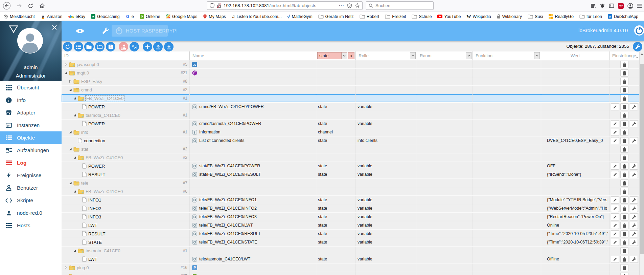 Image resolution: width=644 pixels, height=275 pixels. I want to click on tracking-shield-icon, so click(212, 5).